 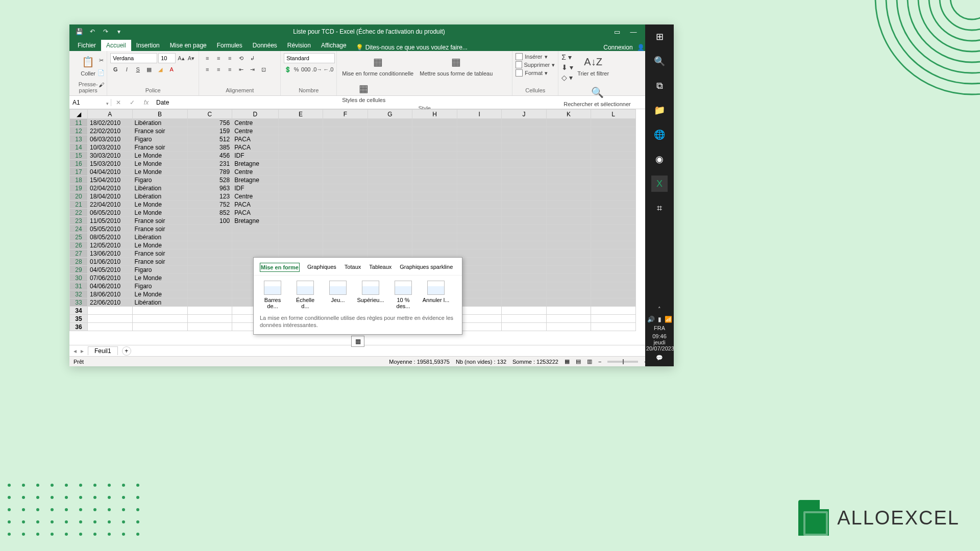 I want to click on cell: 512, so click(x=210, y=139).